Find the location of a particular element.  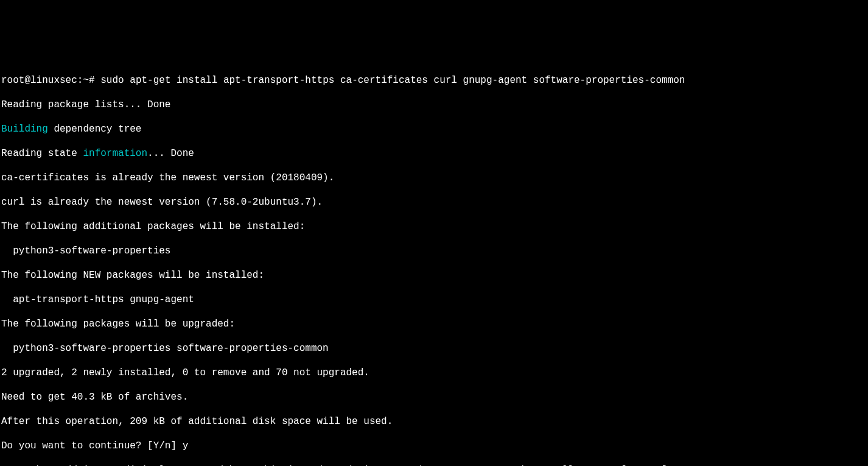

reading-state-suffix: ... Done is located at coordinates (170, 154).